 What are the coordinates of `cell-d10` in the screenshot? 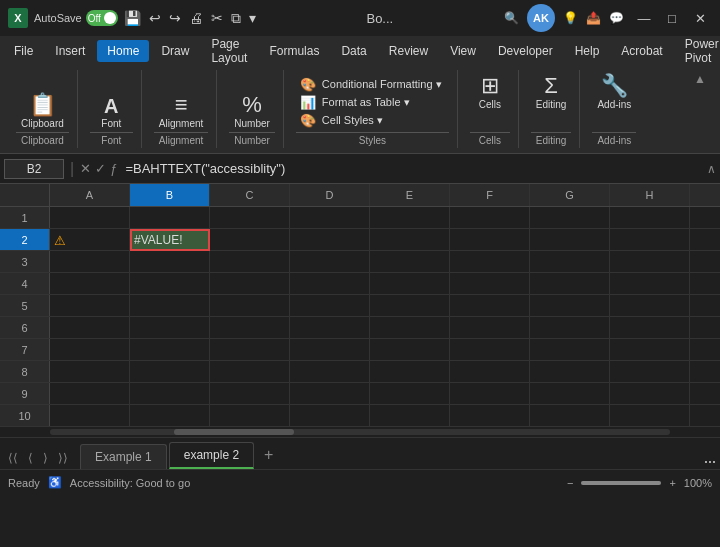 It's located at (330, 416).